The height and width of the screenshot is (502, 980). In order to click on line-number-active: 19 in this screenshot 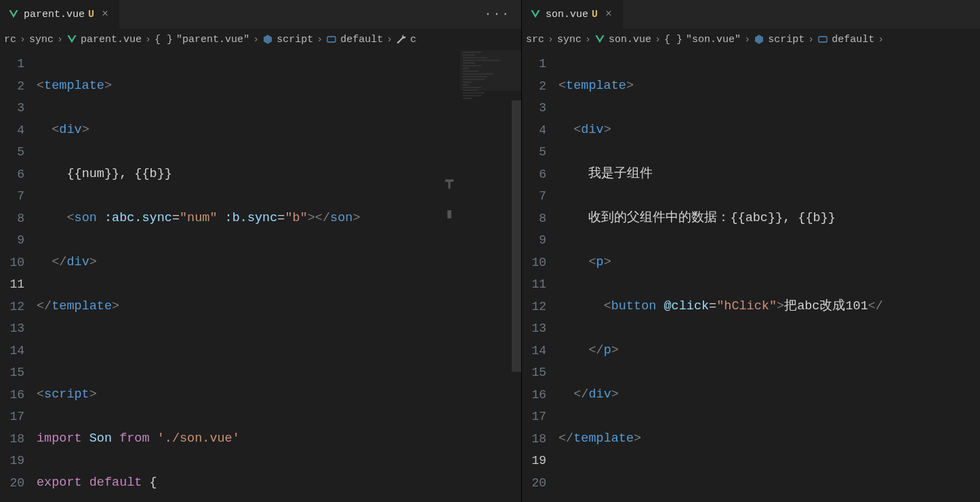, I will do `click(534, 461)`.